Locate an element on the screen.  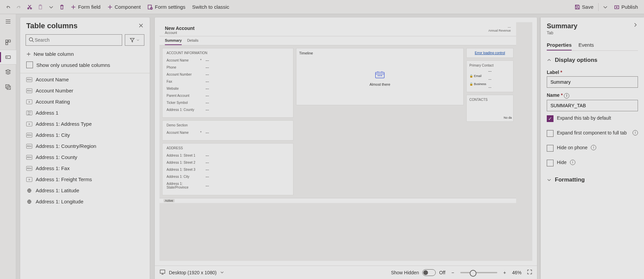
contacts-card: CONTACTS No da is located at coordinates (490, 108).